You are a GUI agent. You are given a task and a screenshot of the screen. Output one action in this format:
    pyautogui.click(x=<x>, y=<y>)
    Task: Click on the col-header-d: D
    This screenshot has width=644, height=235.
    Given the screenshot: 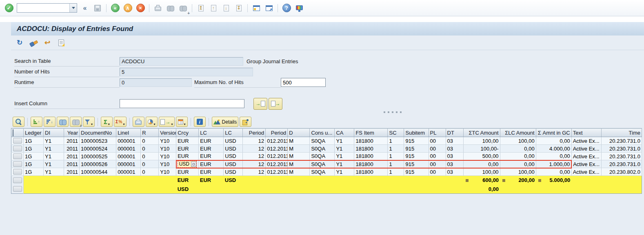 What is the action you would take?
    pyautogui.click(x=299, y=133)
    